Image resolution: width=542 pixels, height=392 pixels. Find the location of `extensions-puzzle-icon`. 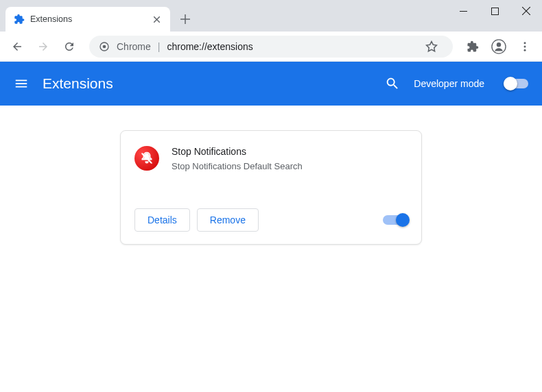

extensions-puzzle-icon is located at coordinates (473, 47).